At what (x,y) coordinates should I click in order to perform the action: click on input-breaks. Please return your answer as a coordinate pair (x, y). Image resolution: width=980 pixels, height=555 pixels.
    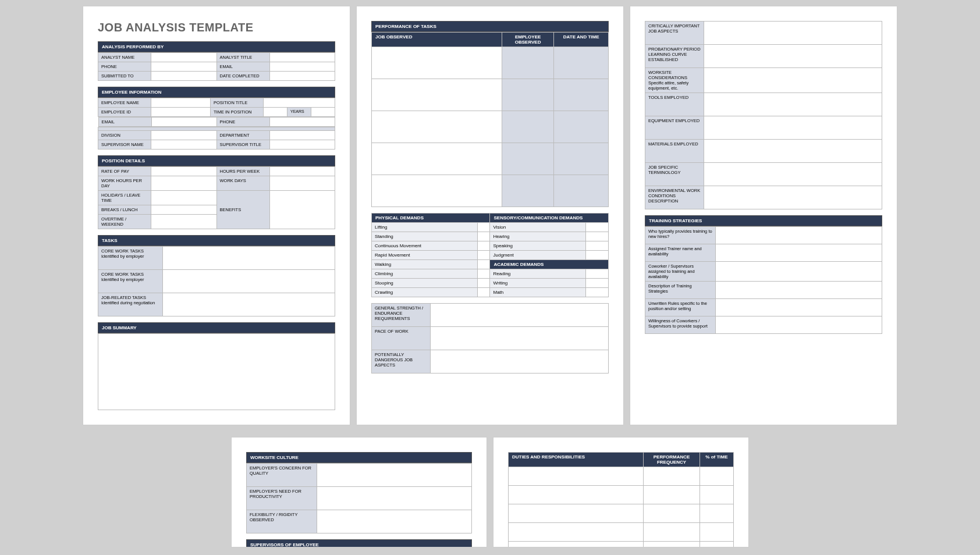
    Looking at the image, I should click on (184, 210).